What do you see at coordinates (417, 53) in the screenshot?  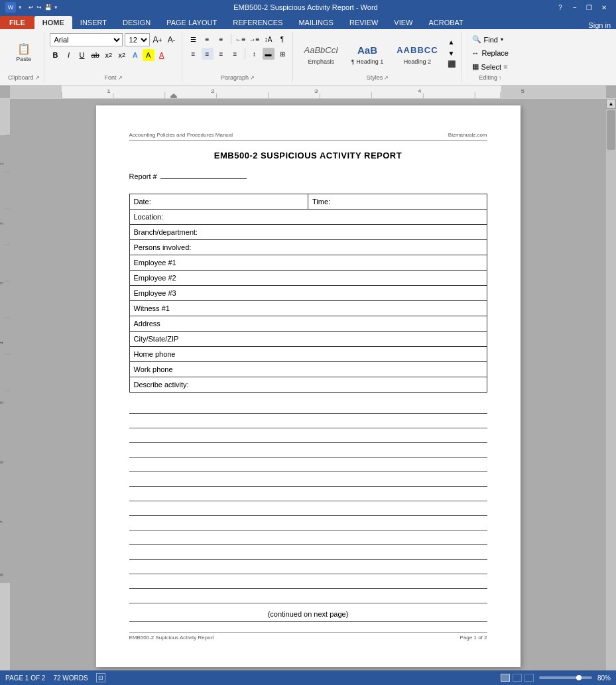 I see `style-heading2: AABBCC Heading 2` at bounding box center [417, 53].